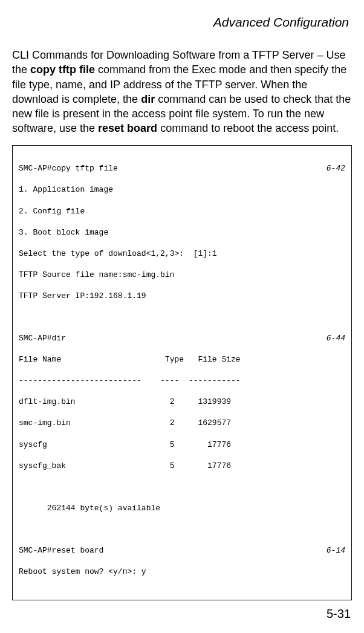 Image resolution: width=364 pixels, height=633 pixels. What do you see at coordinates (182, 212) in the screenshot?
I see `cli-line: 2. Config file` at bounding box center [182, 212].